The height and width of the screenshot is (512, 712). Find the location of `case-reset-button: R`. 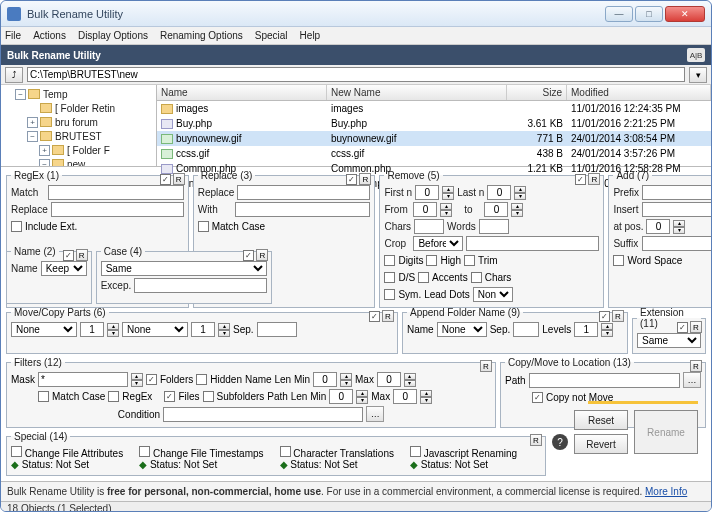

case-reset-button: R is located at coordinates (262, 255).